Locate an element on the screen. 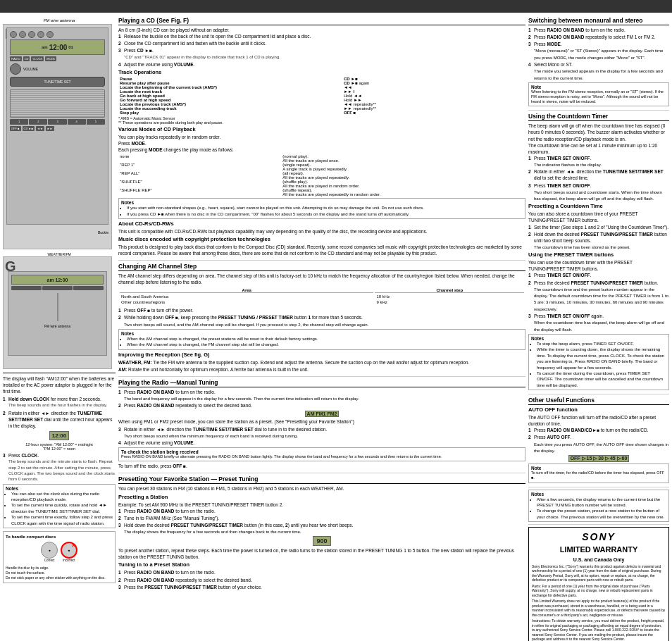 This screenshot has height=641, width=672. switch-step-2: 2Press RADIO ON BAND repeatedly to selec… is located at coordinates (599, 37).